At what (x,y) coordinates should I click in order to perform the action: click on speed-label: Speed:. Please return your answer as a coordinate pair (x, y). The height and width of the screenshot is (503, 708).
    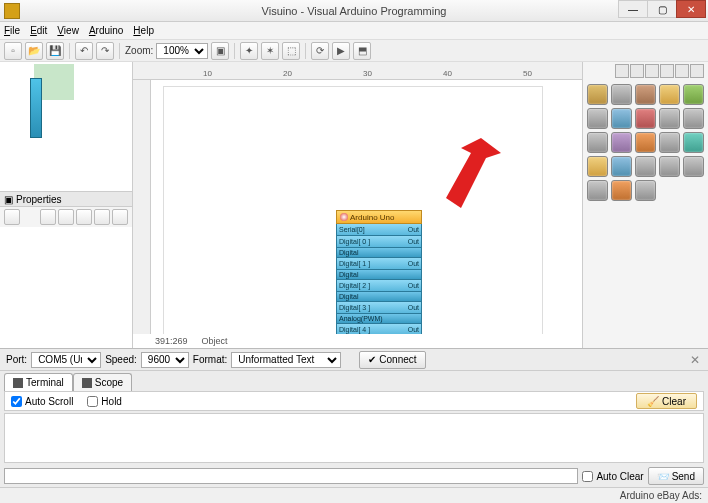
    Looking at the image, I should click on (121, 360).